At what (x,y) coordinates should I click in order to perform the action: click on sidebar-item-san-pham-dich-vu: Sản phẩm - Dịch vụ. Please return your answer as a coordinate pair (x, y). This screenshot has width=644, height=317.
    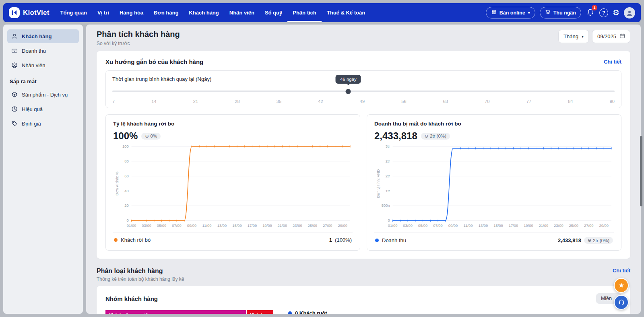
    Looking at the image, I should click on (43, 95).